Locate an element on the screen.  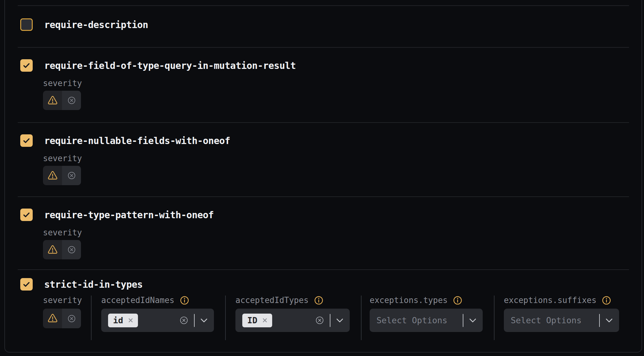
selected-tag: ID is located at coordinates (257, 320).